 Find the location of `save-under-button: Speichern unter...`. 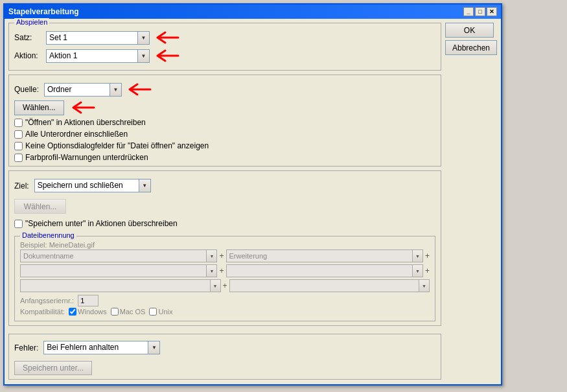

save-under-button: Speichern unter... is located at coordinates (53, 368).